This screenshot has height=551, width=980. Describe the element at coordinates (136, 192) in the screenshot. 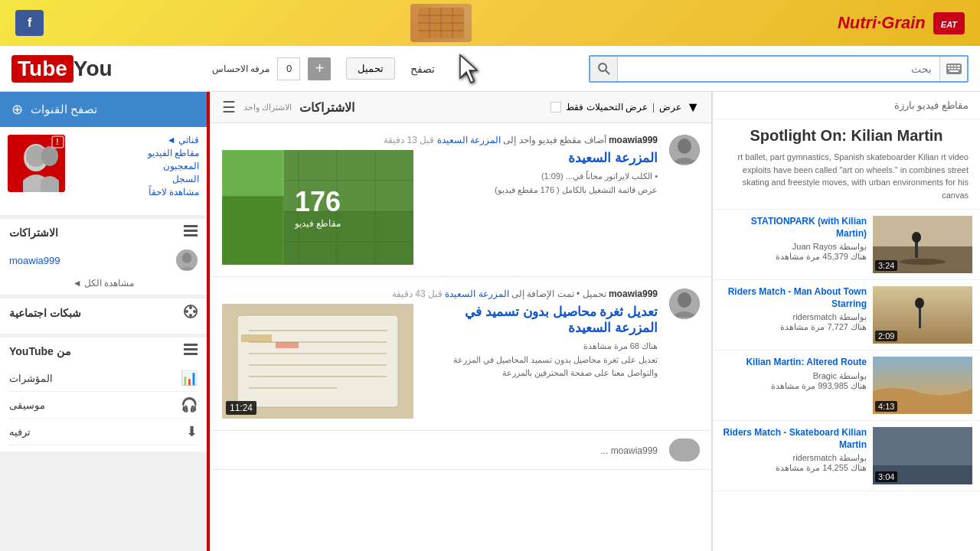

I see `profile-link-5: مشاهدة لاحقاً` at that location.